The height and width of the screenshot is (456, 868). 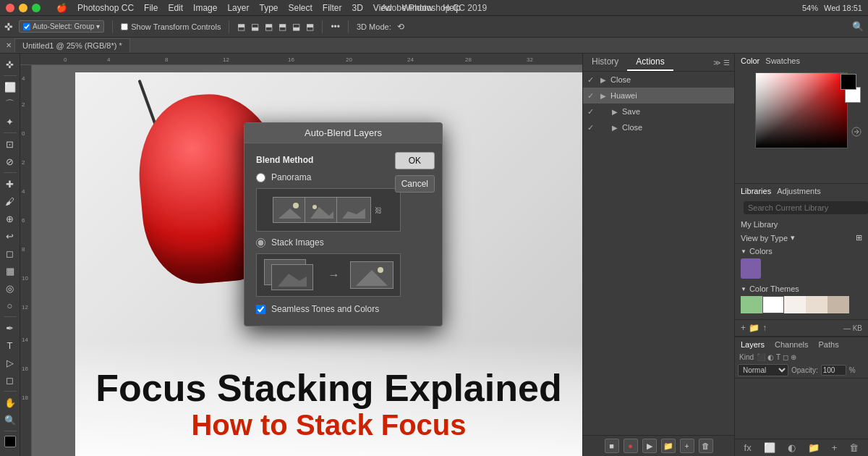 I want to click on type-filter-icon: T, so click(x=778, y=358).